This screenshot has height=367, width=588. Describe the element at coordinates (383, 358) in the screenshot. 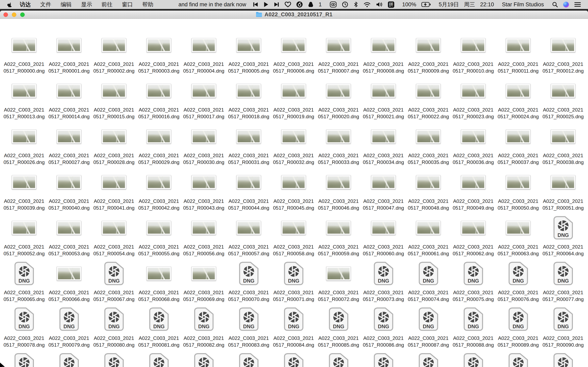

I see `file-item: DNG A022_C003_2021 0517_R00099.dng` at that location.